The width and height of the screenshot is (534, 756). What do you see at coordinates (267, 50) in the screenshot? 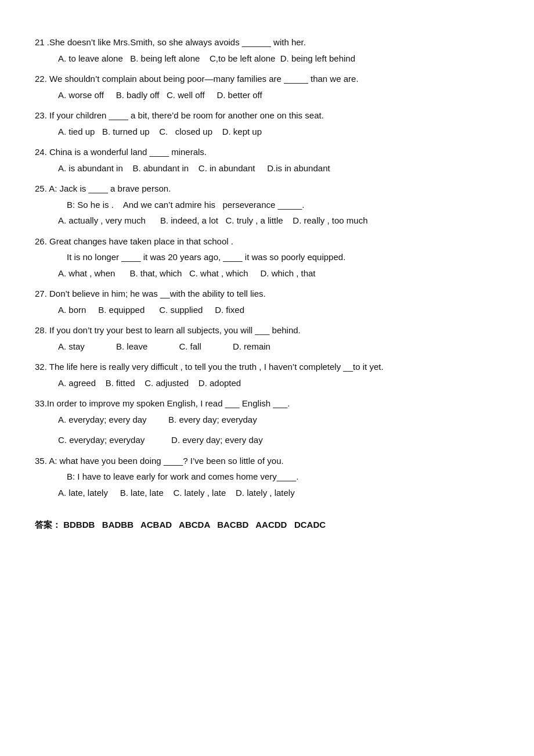
I see `question-21: 21 .She doesn’t like Mrs.Smith, so she a…` at bounding box center [267, 50].